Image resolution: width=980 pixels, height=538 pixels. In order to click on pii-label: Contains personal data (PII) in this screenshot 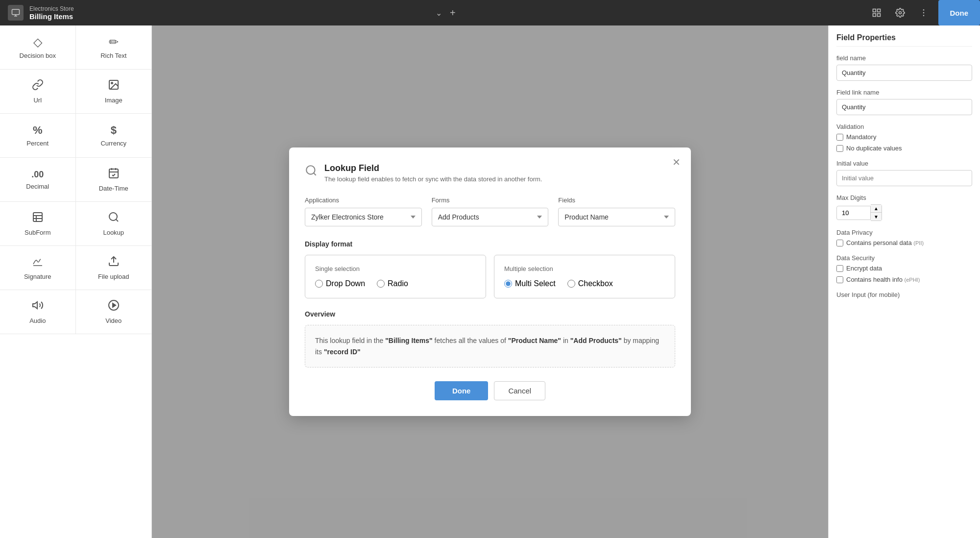, I will do `click(885, 243)`.